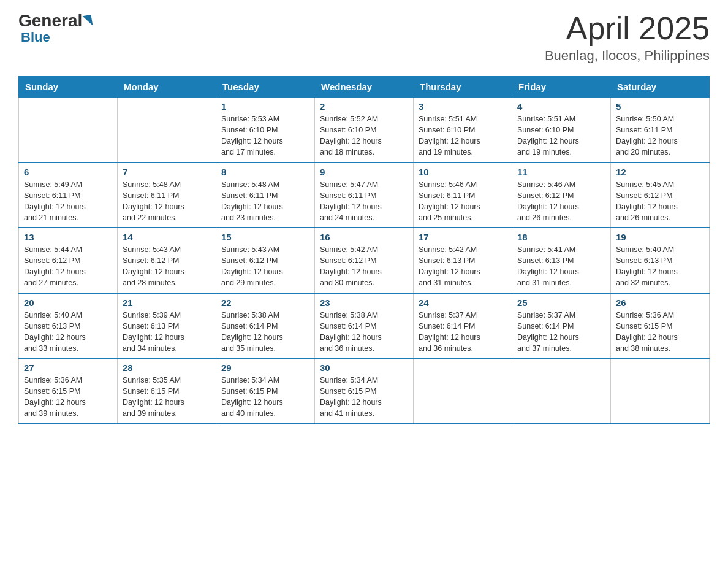 The width and height of the screenshot is (728, 563). Describe the element at coordinates (50, 21) in the screenshot. I see `logo-general-text: General` at that location.